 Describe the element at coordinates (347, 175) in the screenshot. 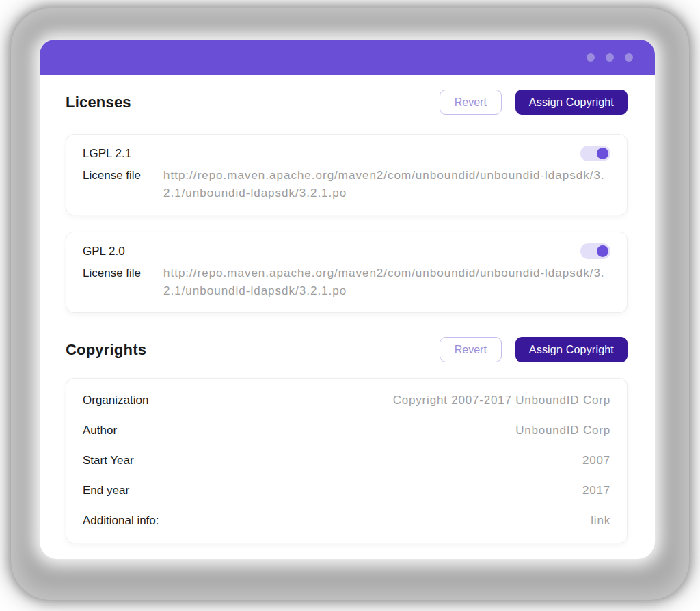

I see `license-card-lgpl: LGPL 2.1 License file http://repo.maven.…` at that location.